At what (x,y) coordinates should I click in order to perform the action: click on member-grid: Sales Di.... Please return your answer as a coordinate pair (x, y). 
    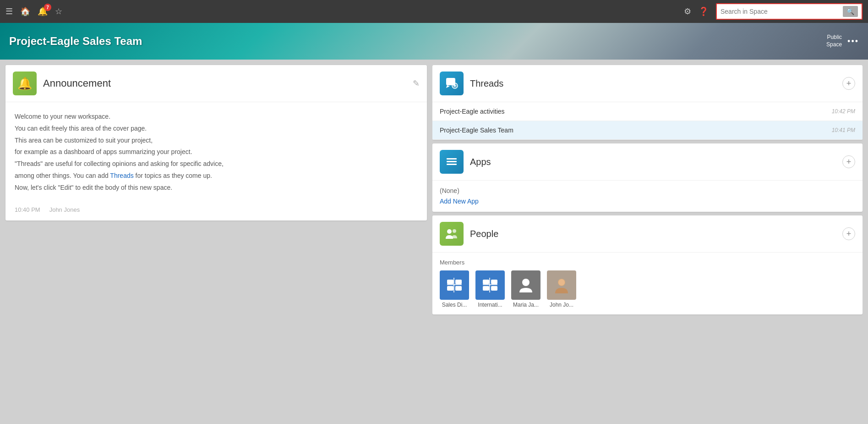
    Looking at the image, I should click on (648, 289).